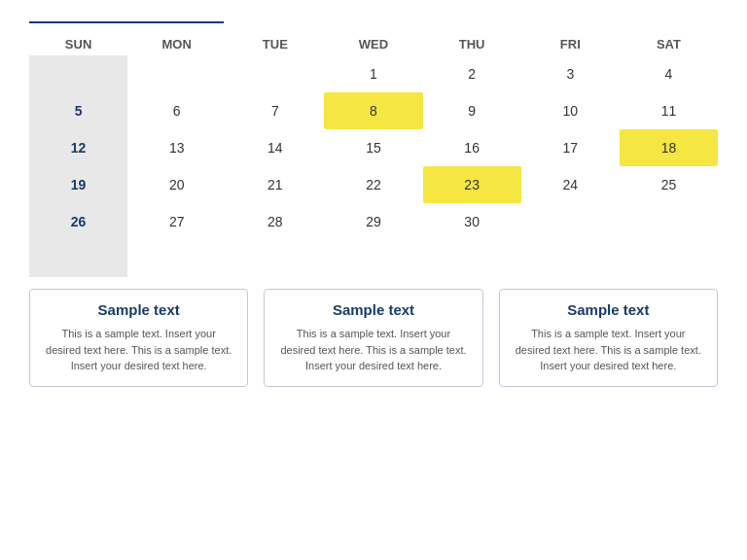  I want to click on calendar-row: 567891011, so click(374, 111).